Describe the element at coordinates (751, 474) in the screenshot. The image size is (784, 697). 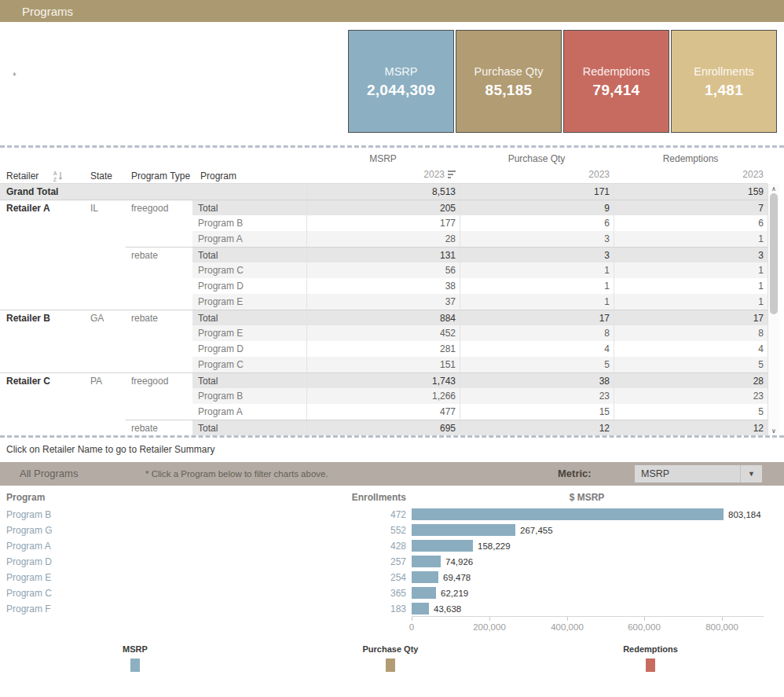
I see `metric-dropdown-button: ▼` at that location.